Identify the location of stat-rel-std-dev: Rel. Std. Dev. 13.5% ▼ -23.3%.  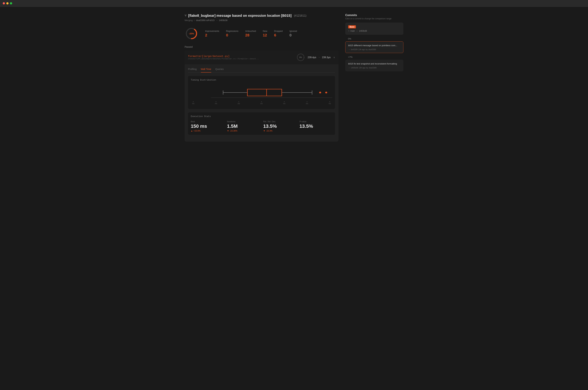
(280, 126).